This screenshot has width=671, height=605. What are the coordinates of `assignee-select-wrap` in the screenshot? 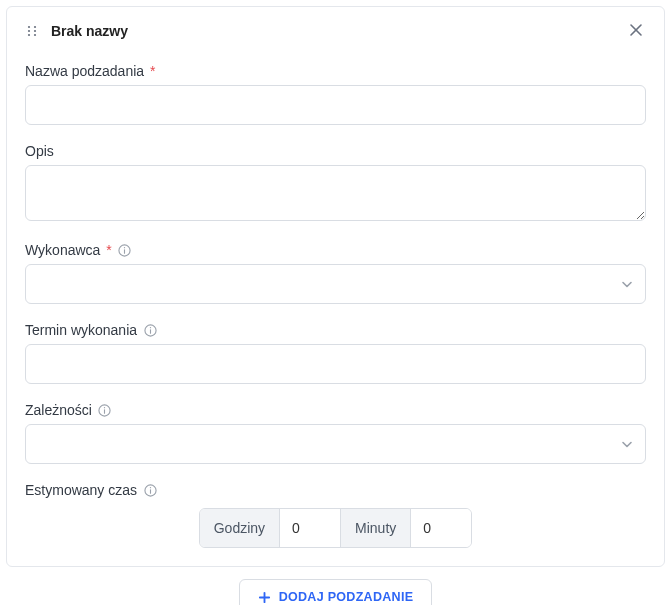 It's located at (336, 284).